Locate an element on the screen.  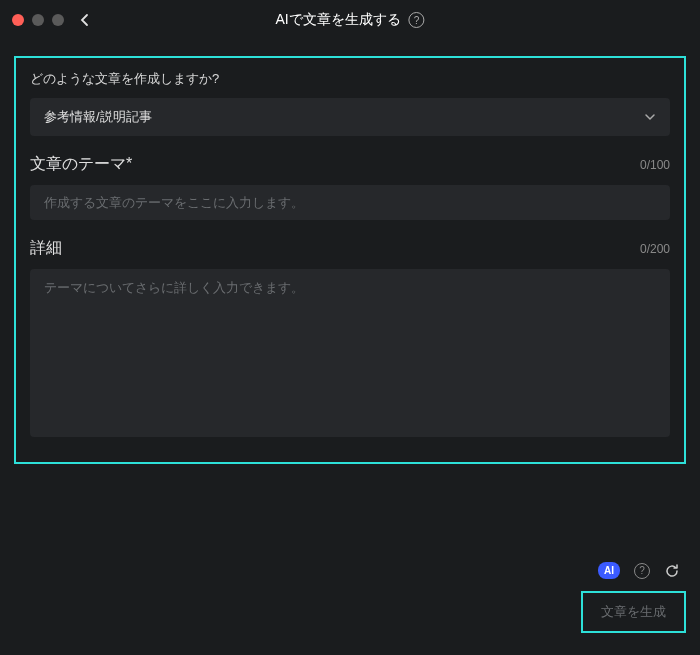
close-window-button is located at coordinates (18, 20).